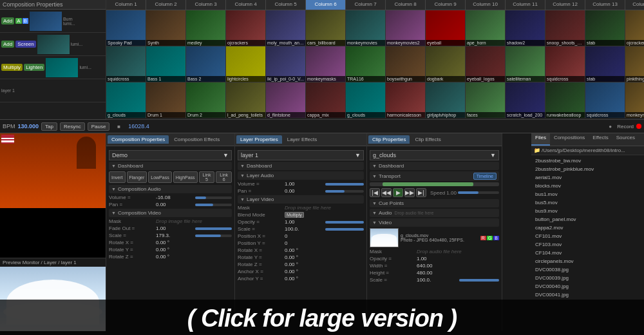 Image resolution: width=644 pixels, height=335 pixels. What do you see at coordinates (286, 100) in the screenshot?
I see `media-cell: d_flintstone` at bounding box center [286, 100].